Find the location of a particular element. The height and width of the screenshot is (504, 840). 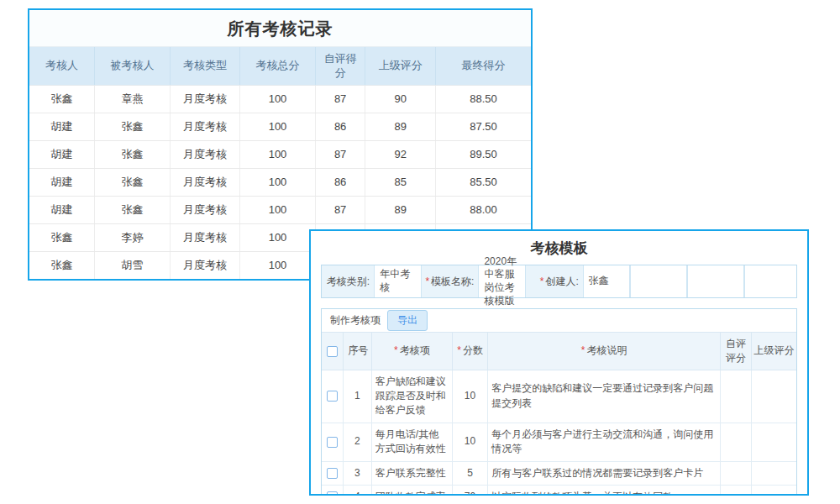

item-row: 1 客户缺陷和建议跟踪是否及时和给客户反馈 10 客户提交的缺陷和建议一定要通过… is located at coordinates (559, 396).